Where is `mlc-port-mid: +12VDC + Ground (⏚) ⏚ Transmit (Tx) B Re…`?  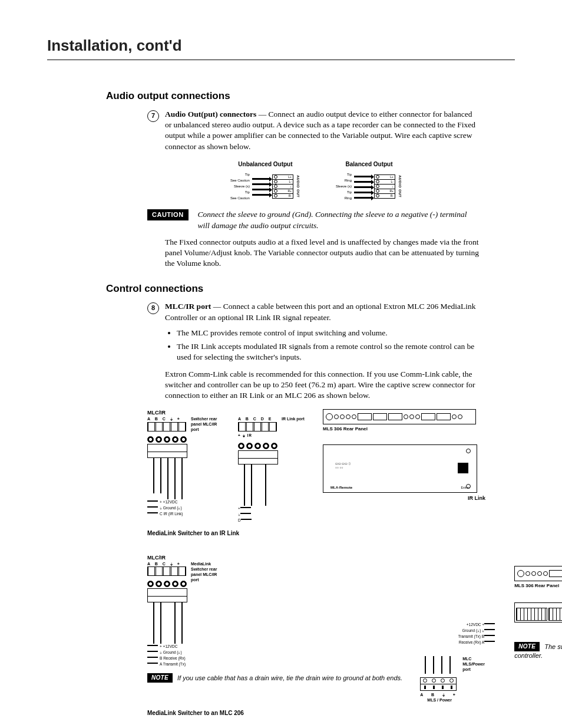 mlc-port-mid: +12VDC + Ground (⏚) ⏚ Transmit (Tx) B Re… is located at coordinates (458, 628).